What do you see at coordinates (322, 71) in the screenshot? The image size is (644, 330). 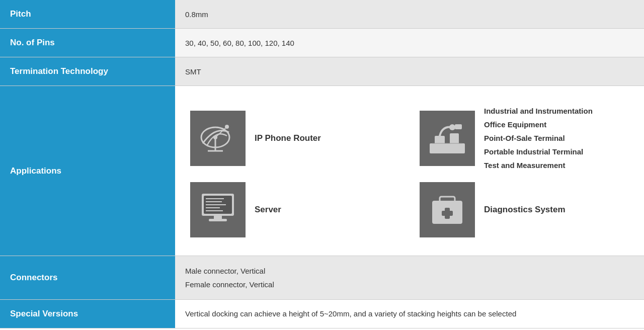 I see `termination-row: Termination Technology SMT` at bounding box center [322, 71].